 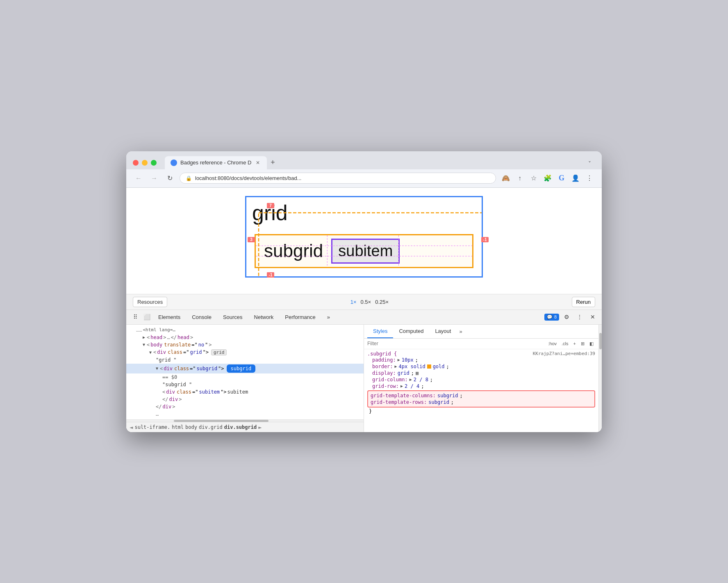 I want to click on subgrid-label: subgrid, so click(x=293, y=251).